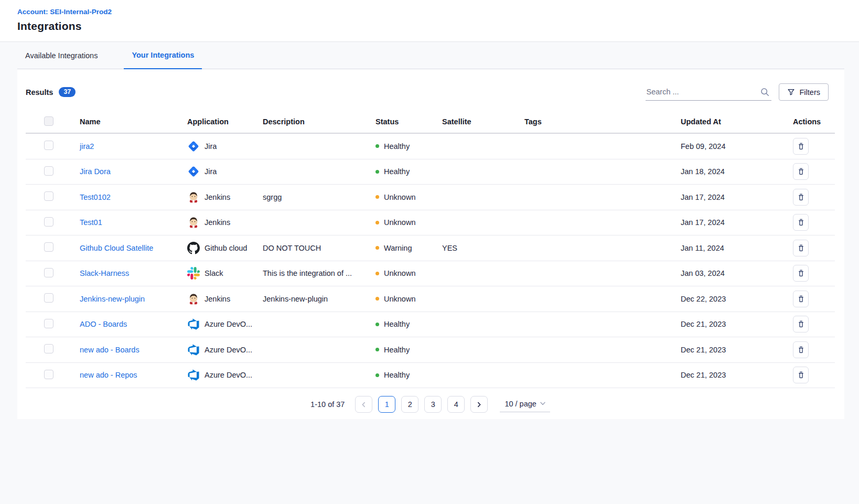  Describe the element at coordinates (810, 92) in the screenshot. I see `filters-label: Filters` at that location.